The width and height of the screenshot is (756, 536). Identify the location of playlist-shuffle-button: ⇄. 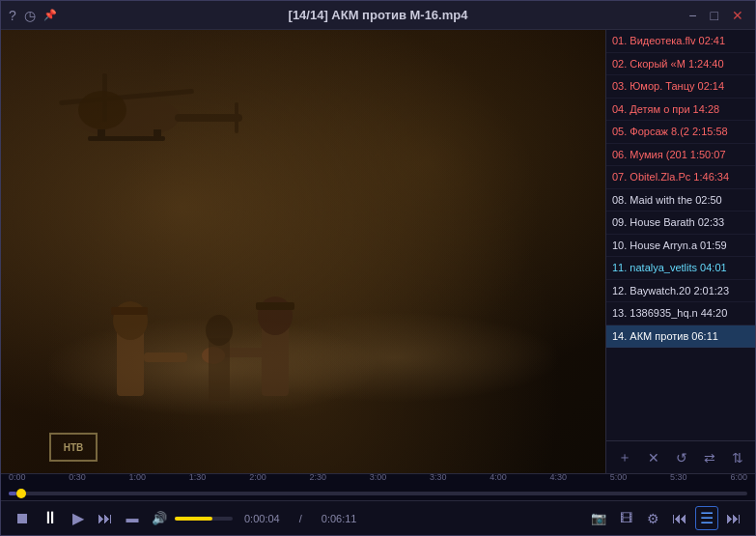
(710, 458).